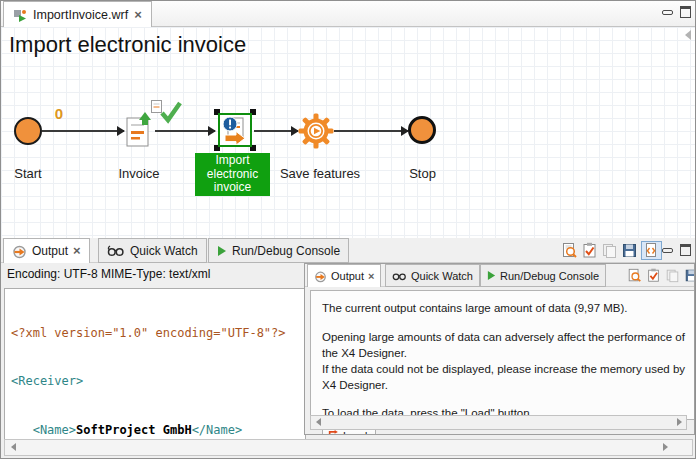 This screenshot has height=459, width=696. I want to click on xml-line: <Receiver>, so click(158, 381).